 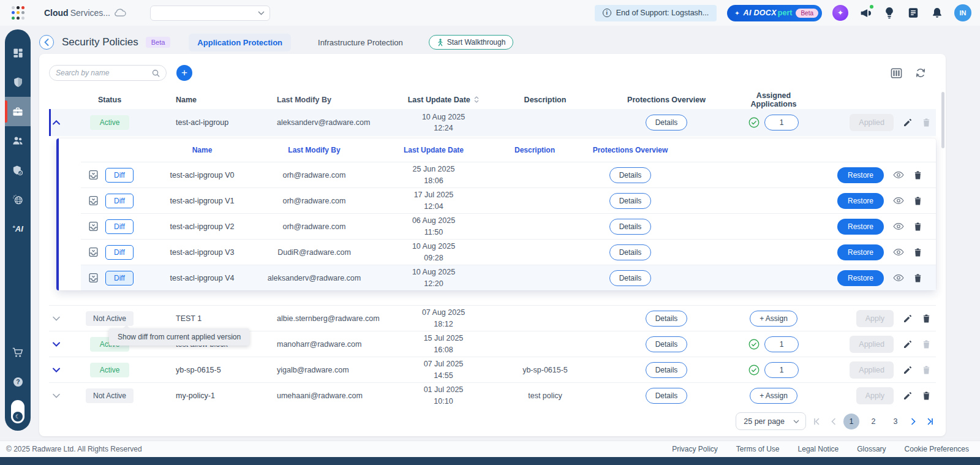 What do you see at coordinates (108, 73) in the screenshot?
I see `search-box` at bounding box center [108, 73].